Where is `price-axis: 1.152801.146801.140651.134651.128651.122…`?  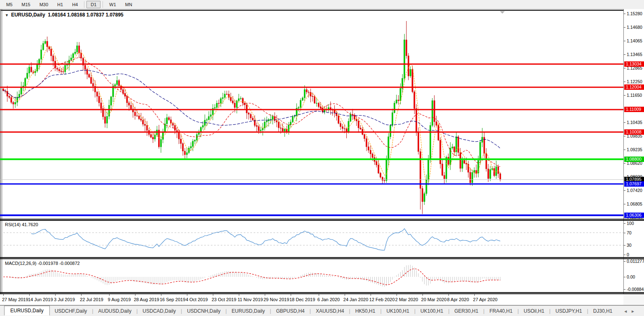 price-axis: 1.152801.146801.140651.134651.128651.122… is located at coordinates (634, 152).